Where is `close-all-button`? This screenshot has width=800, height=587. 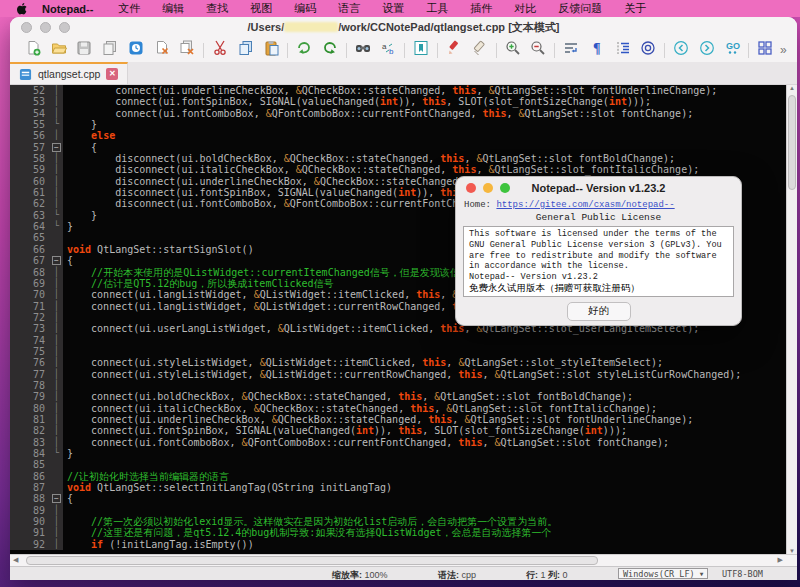
close-all-button is located at coordinates (188, 50).